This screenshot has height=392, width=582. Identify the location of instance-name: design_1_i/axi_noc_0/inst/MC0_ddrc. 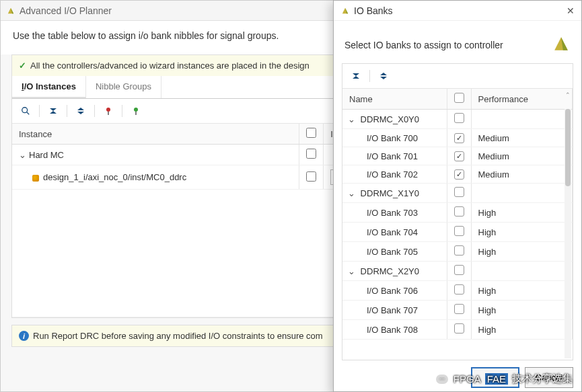
(114, 178).